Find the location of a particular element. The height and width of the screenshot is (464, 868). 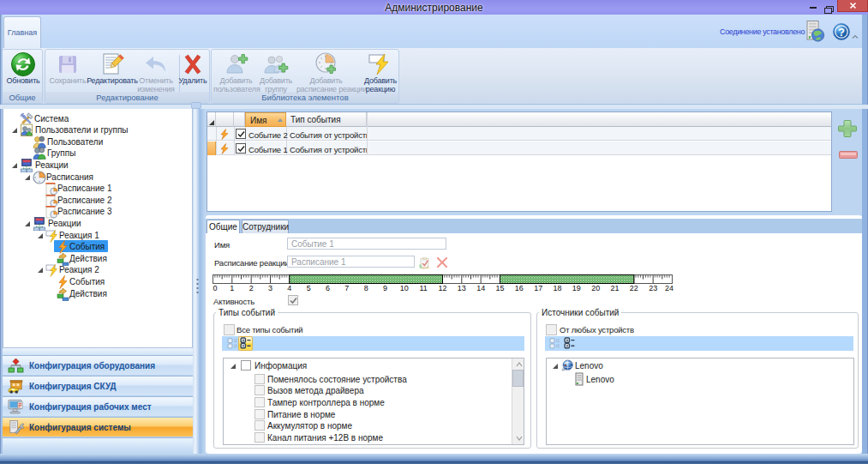

svg-text: 8 is located at coordinates (367, 288).